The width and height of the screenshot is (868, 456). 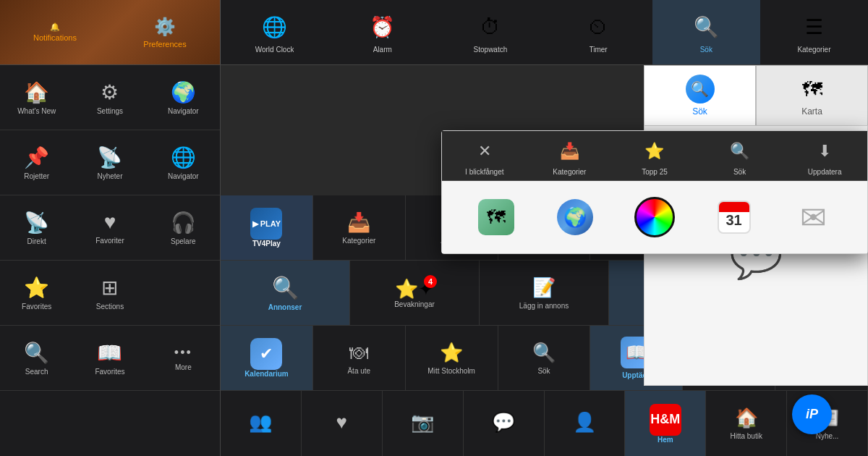 I want to click on popup-blickfanget: ✕ I blickfånget, so click(x=485, y=156).